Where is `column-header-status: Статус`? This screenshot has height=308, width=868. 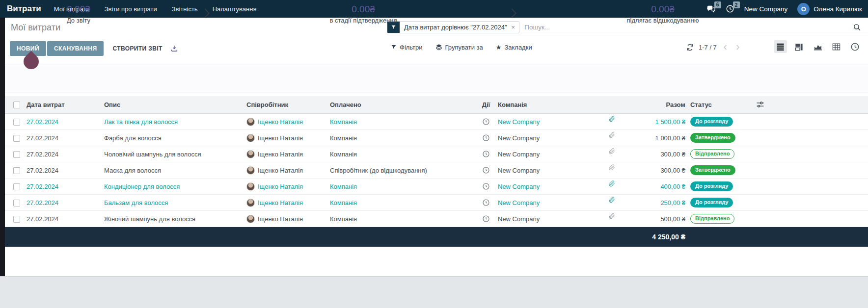
column-header-status: Статус is located at coordinates (726, 105).